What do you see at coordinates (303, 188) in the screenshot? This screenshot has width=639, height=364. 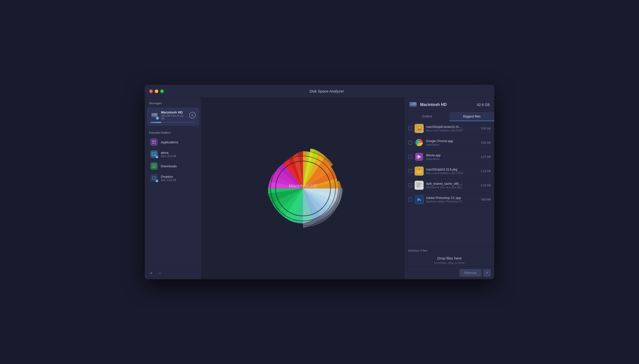 I see `chart-container: Macintosh HD` at bounding box center [303, 188].